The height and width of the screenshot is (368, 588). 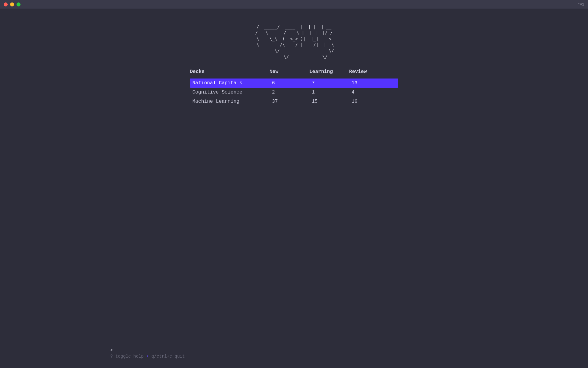 What do you see at coordinates (230, 72) in the screenshot?
I see `header-decks: Decks` at bounding box center [230, 72].